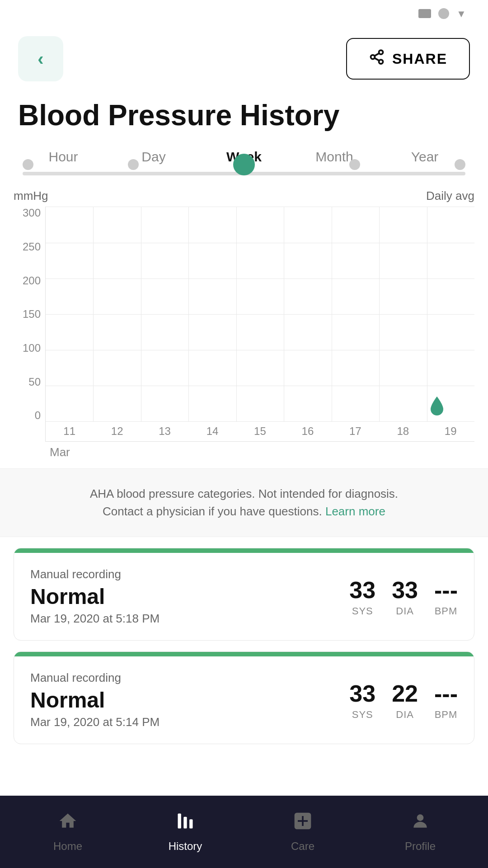 The width and height of the screenshot is (488, 868). What do you see at coordinates (185, 823) in the screenshot?
I see `history-icon` at bounding box center [185, 823].